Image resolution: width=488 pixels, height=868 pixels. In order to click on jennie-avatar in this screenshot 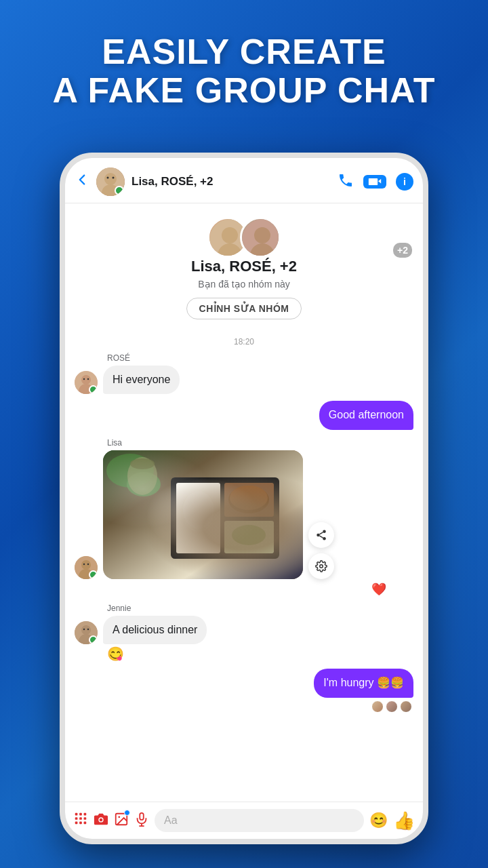, I will do `click(86, 633)`.